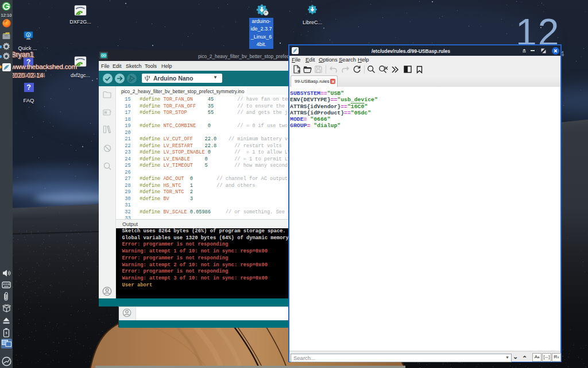 The width and height of the screenshot is (588, 368). Describe the element at coordinates (29, 34) in the screenshot. I see `svg-text: i` at that location.